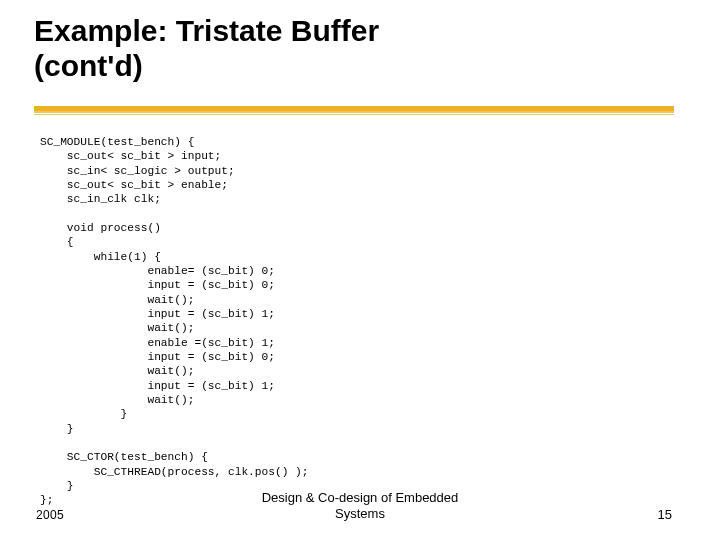 Image resolution: width=720 pixels, height=540 pixels. What do you see at coordinates (354, 114) in the screenshot?
I see `divider-thin` at bounding box center [354, 114].